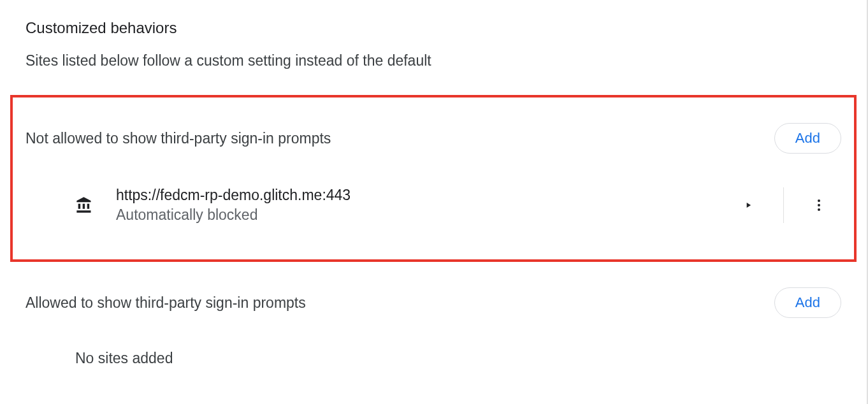 The height and width of the screenshot is (404, 868). Describe the element at coordinates (433, 28) in the screenshot. I see `section-heading: Customized behaviors` at that location.